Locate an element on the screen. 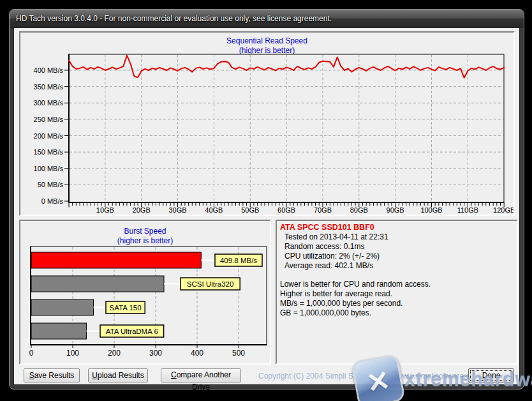 This screenshot has width=532, height=401. svg-text: 100 MB/s is located at coordinates (48, 169).